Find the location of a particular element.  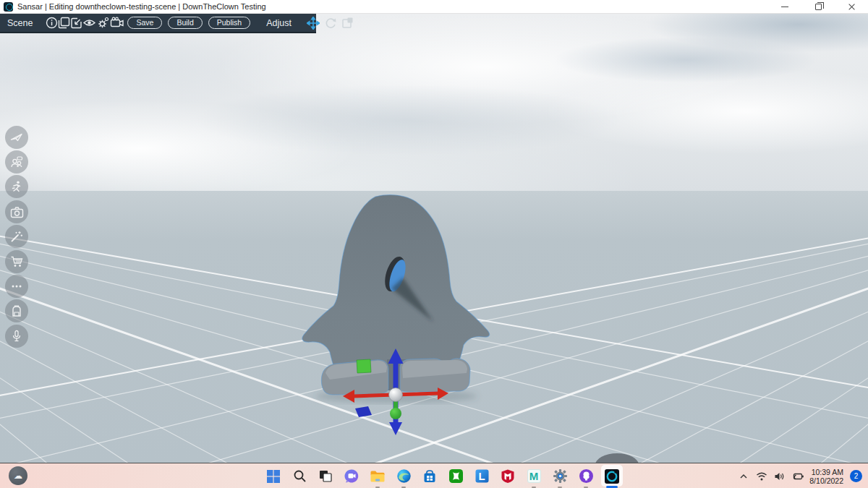

rotate-tool-button is located at coordinates (331, 23).